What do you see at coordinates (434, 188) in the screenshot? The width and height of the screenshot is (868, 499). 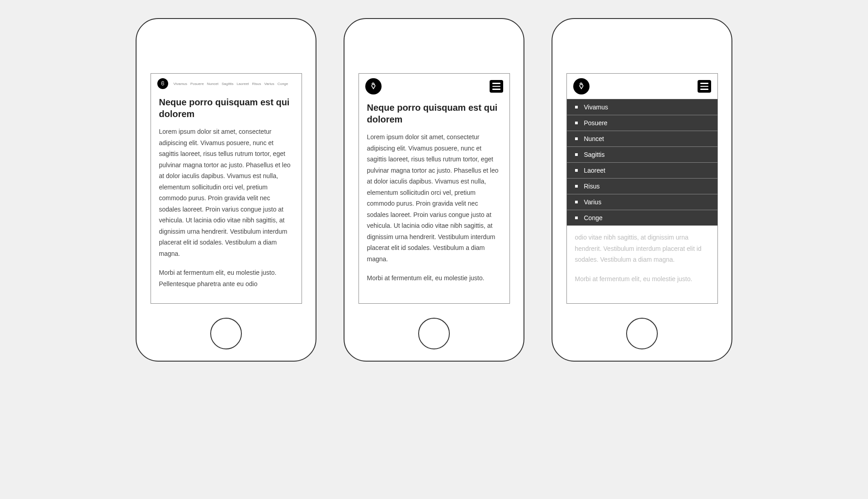 I see `screen-2: Neque porro quisquam est qui dolorem Lor…` at bounding box center [434, 188].